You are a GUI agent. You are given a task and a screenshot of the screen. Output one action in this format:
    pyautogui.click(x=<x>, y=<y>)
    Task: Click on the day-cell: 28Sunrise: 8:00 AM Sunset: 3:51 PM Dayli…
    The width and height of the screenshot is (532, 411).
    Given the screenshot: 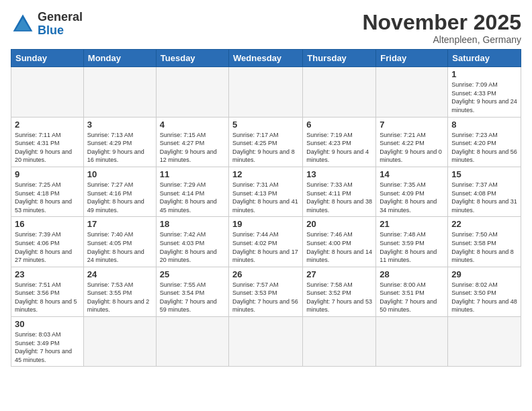 What is the action you would take?
    pyautogui.click(x=412, y=291)
    